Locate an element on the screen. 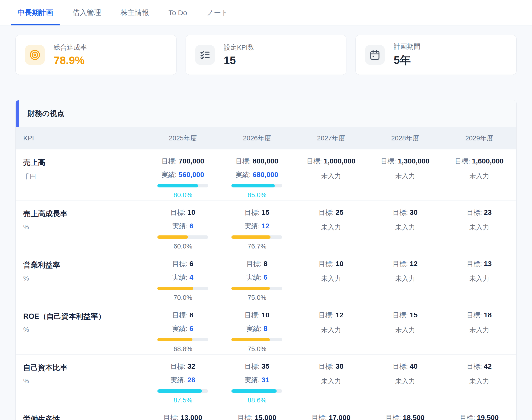 This screenshot has height=420, width=532. kpi-unit: 千円 is located at coordinates (82, 177).